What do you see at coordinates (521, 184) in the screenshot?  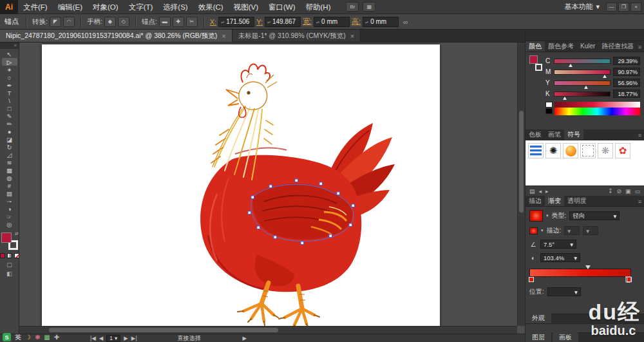 I see `vertical-scrollbar` at bounding box center [521, 184].